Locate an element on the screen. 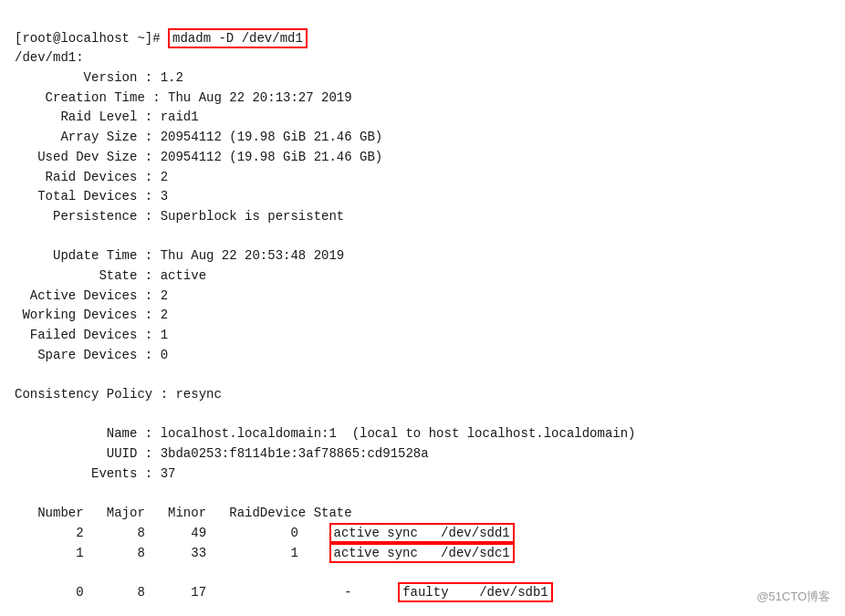  watermark-text: @51CTO博客 is located at coordinates (794, 597).